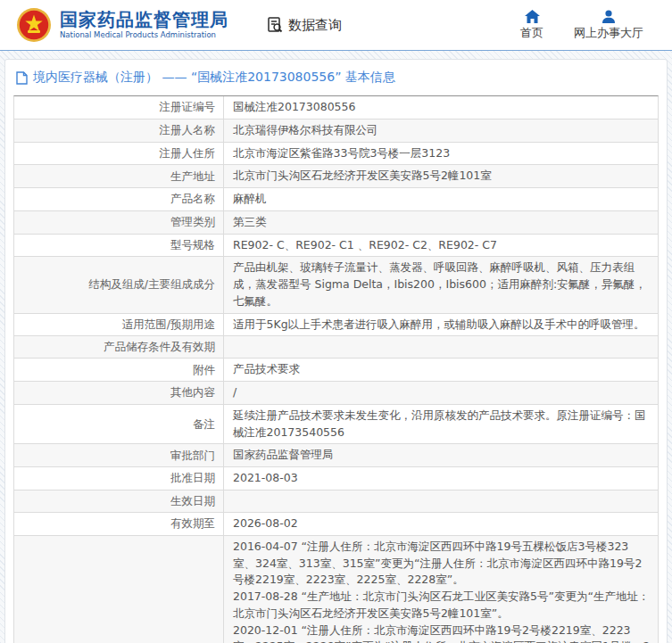  What do you see at coordinates (442, 524) in the screenshot?
I see `row-value-text: 2026-08-02` at bounding box center [442, 524].